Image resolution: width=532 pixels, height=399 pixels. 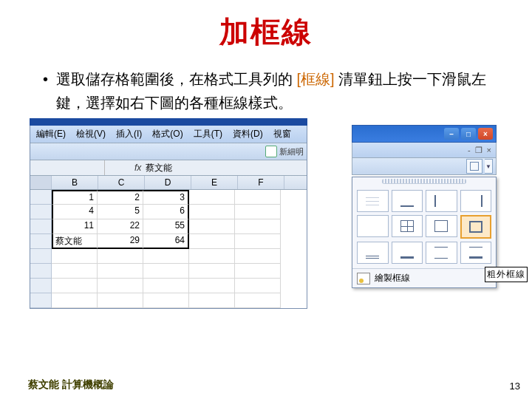 What do you see at coordinates (75, 183) in the screenshot?
I see `col-B: B` at bounding box center [75, 183].